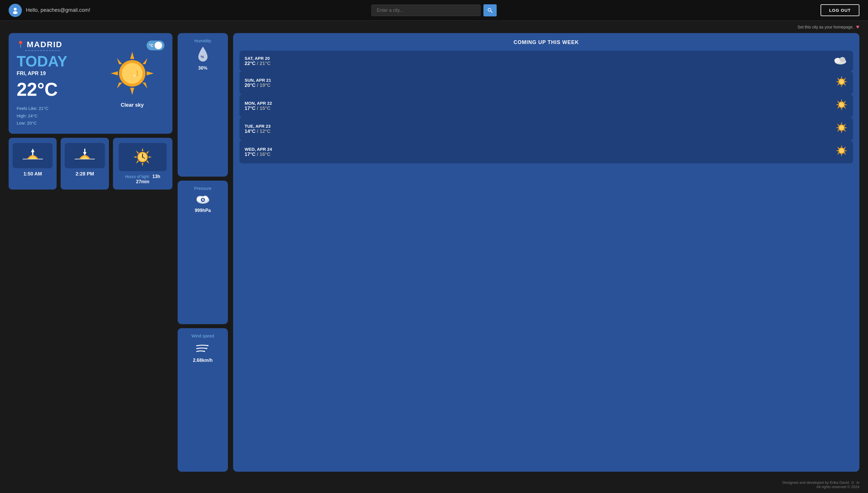 This screenshot has width=868, height=493. Describe the element at coordinates (91, 45) in the screenshot. I see `city-row: 📍 MADRID °C` at that location.